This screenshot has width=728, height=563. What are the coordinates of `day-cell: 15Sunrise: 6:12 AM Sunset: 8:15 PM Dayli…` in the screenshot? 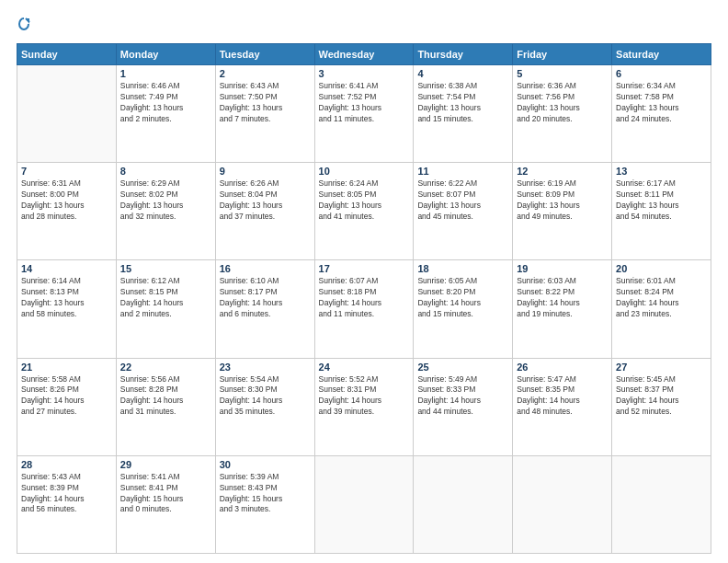 It's located at (165, 309).